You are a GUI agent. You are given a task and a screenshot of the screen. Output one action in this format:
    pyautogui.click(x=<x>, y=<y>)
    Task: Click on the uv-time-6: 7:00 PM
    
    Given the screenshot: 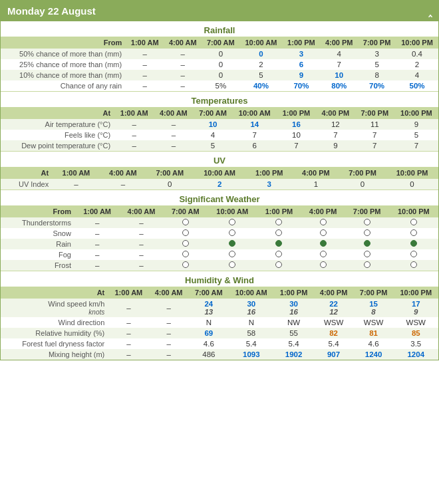 What is the action you would take?
    pyautogui.click(x=363, y=173)
    